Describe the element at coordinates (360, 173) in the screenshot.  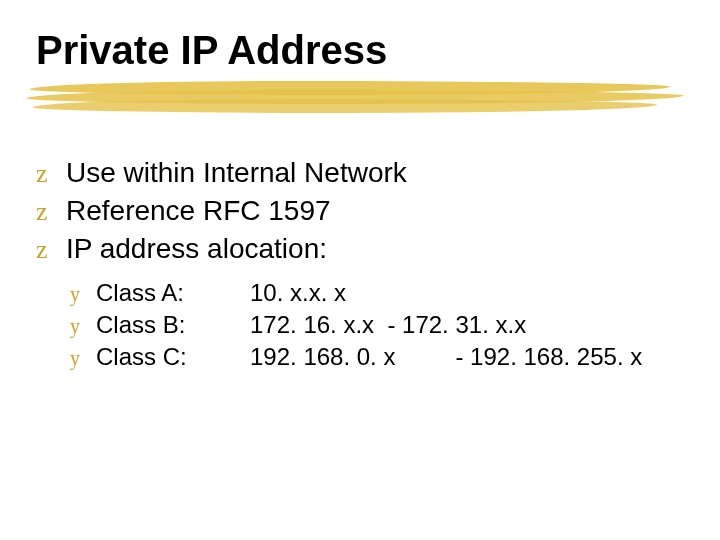
I see `bullet-row: z Use within Internal Network` at that location.